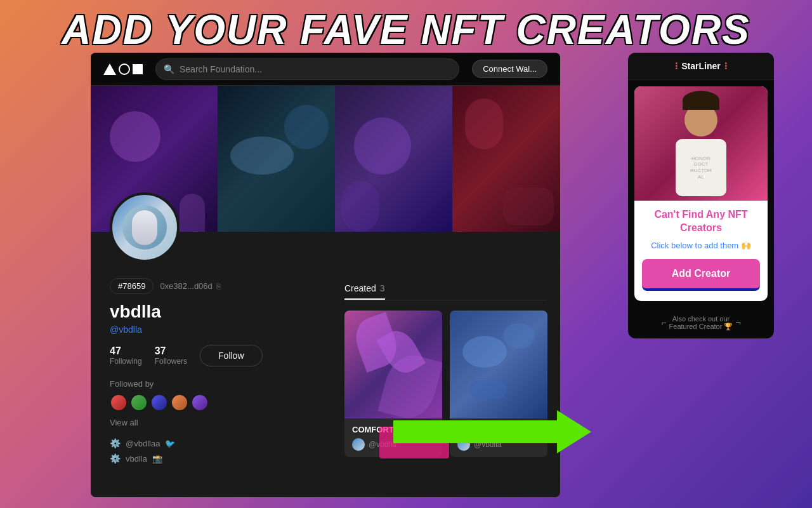 The width and height of the screenshot is (812, 508). I want to click on instagram-link: ⚙️ vbdlla 📸, so click(211, 458).